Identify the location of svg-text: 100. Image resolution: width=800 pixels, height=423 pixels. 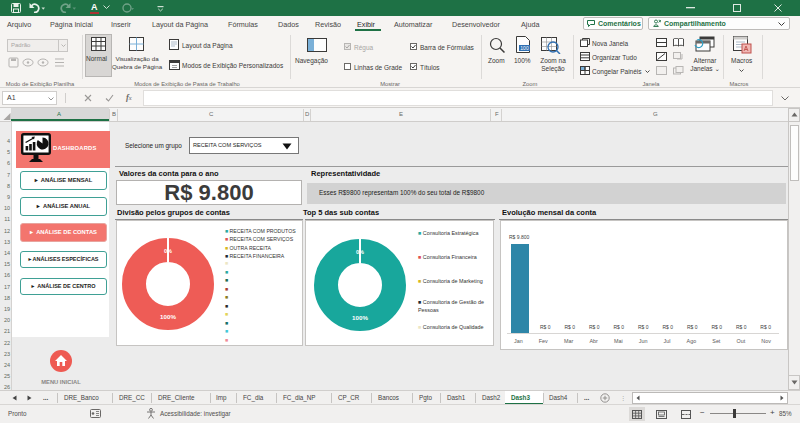
(524, 48).